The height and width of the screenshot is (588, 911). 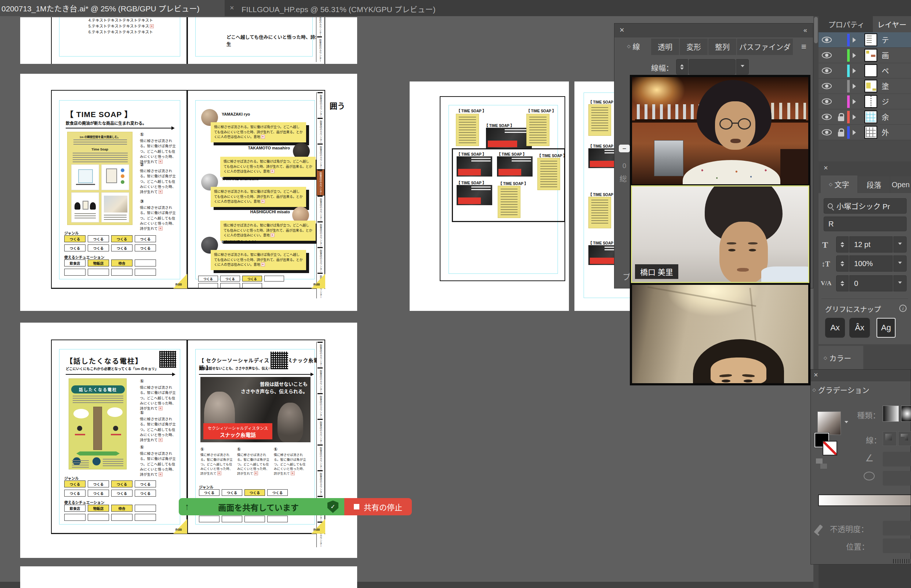 What do you see at coordinates (189, 440) in the screenshot?
I see `artboard-denchu: 【話したくなる電柱】 どこにいくにもこれから必要となってくる「1m のキョリ」 …` at bounding box center [189, 440].